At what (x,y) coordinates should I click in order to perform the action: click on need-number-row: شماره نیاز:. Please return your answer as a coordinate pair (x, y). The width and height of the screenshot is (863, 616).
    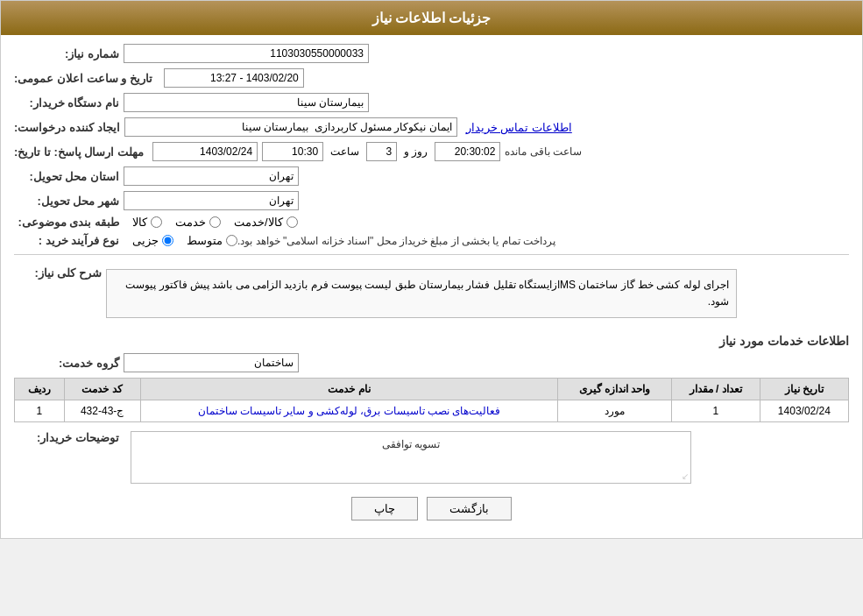
    Looking at the image, I should click on (431, 53).